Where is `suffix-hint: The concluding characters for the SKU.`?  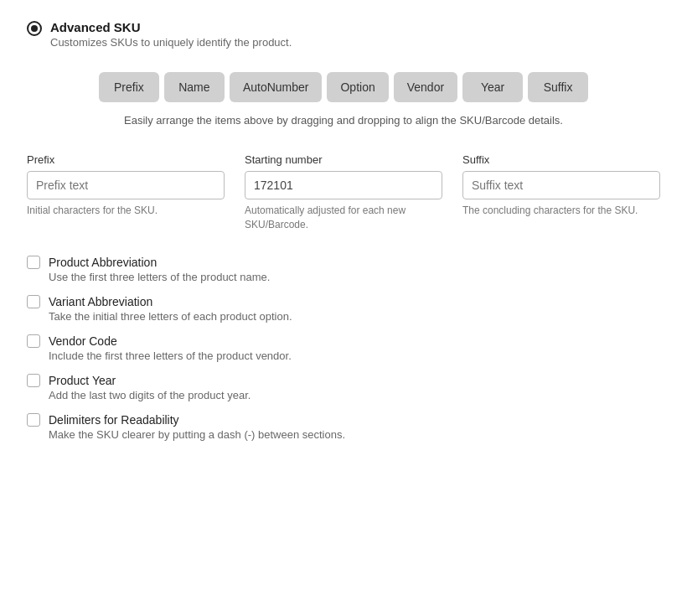
suffix-hint: The concluding characters for the SKU. is located at coordinates (561, 211).